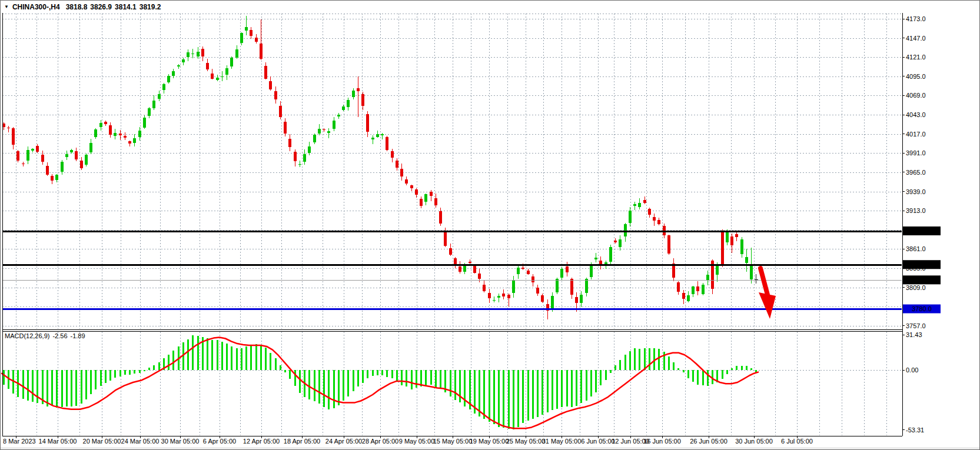 The image size is (980, 450). What do you see at coordinates (916, 19) in the screenshot?
I see `price-tick-label: 4173.0` at bounding box center [916, 19].